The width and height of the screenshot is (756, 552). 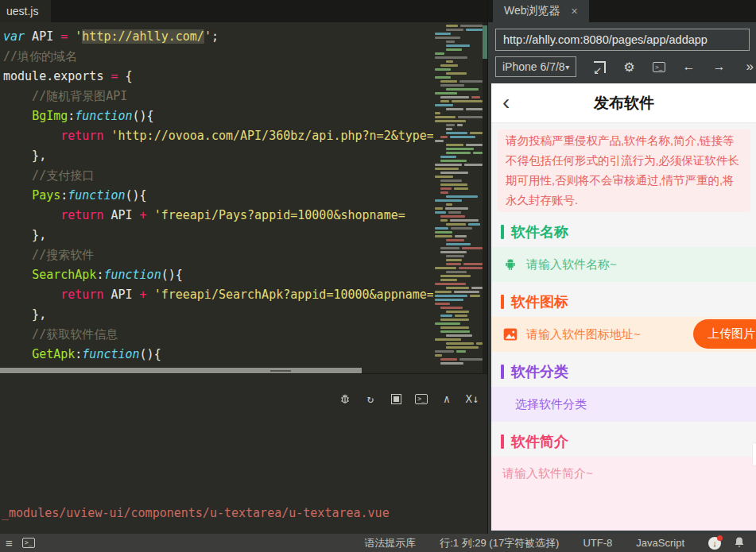 I want to click on gear-icon: ⚙, so click(x=629, y=67).